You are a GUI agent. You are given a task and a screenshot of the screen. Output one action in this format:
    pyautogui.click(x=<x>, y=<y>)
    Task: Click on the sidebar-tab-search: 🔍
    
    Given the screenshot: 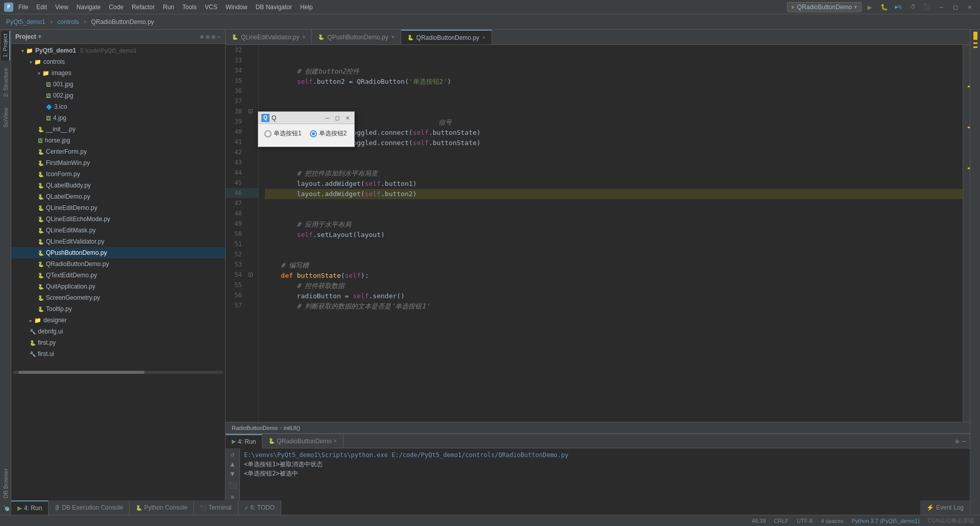 What is the action you would take?
    pyautogui.click(x=5, y=509)
    